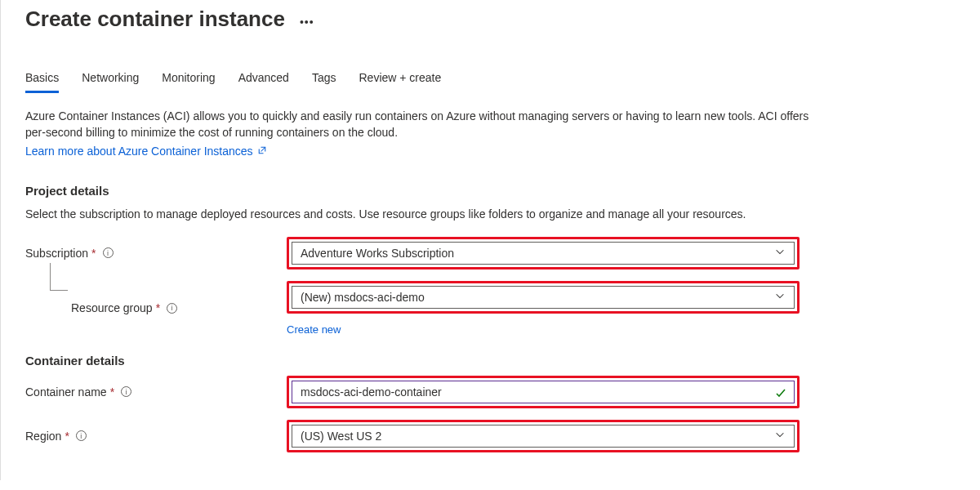  Describe the element at coordinates (341, 436) in the screenshot. I see `region-value: (US) West US 2` at that location.